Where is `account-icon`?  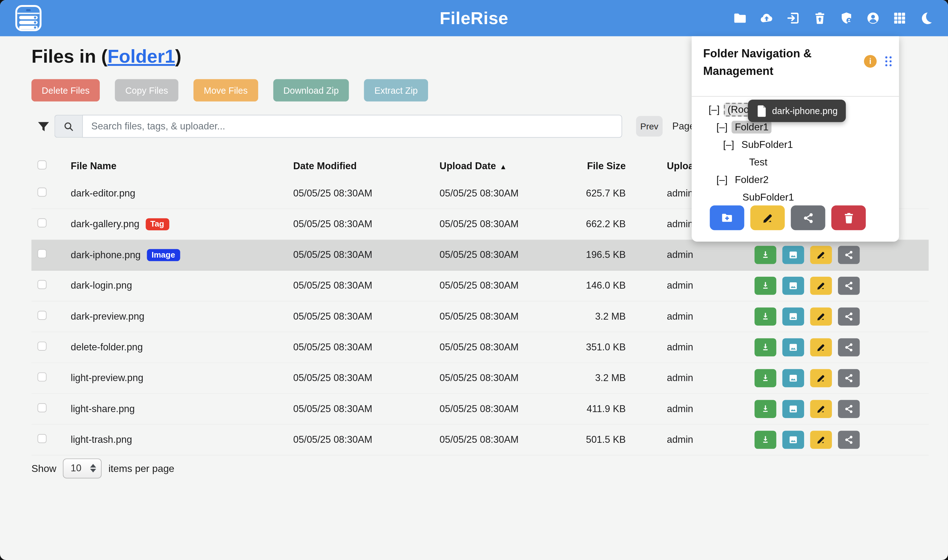 account-icon is located at coordinates (873, 18).